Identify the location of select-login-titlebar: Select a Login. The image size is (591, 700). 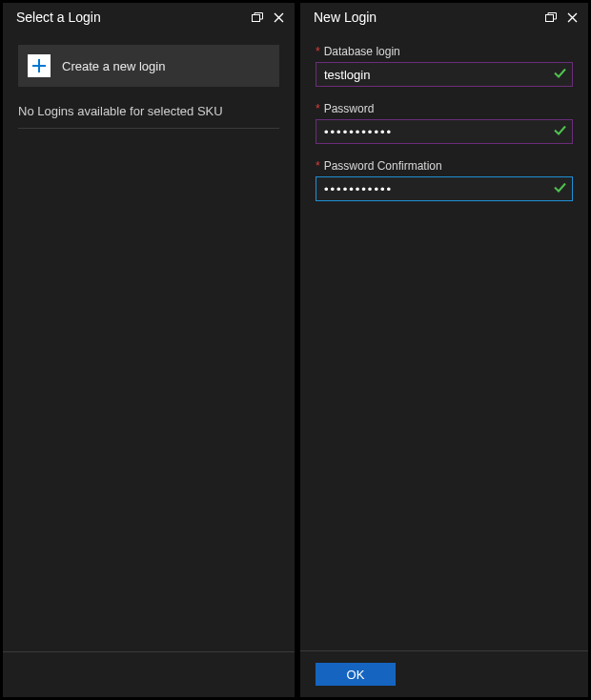
(149, 17).